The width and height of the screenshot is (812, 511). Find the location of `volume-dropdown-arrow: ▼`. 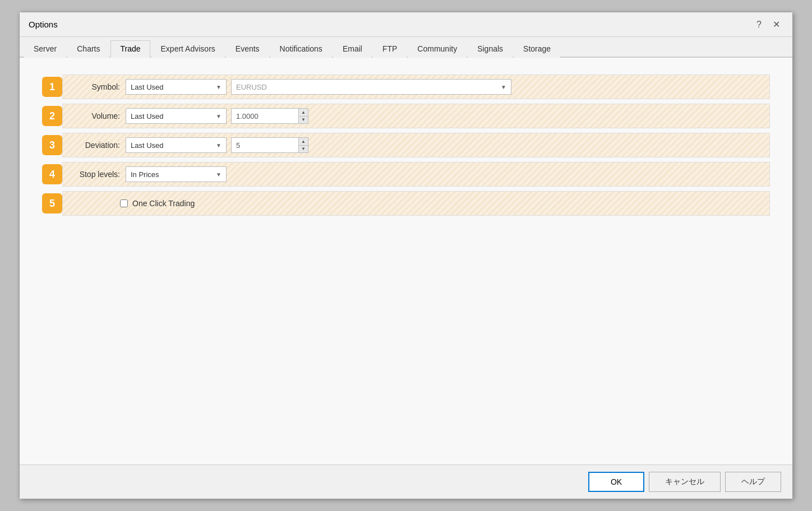

volume-dropdown-arrow: ▼ is located at coordinates (219, 117).